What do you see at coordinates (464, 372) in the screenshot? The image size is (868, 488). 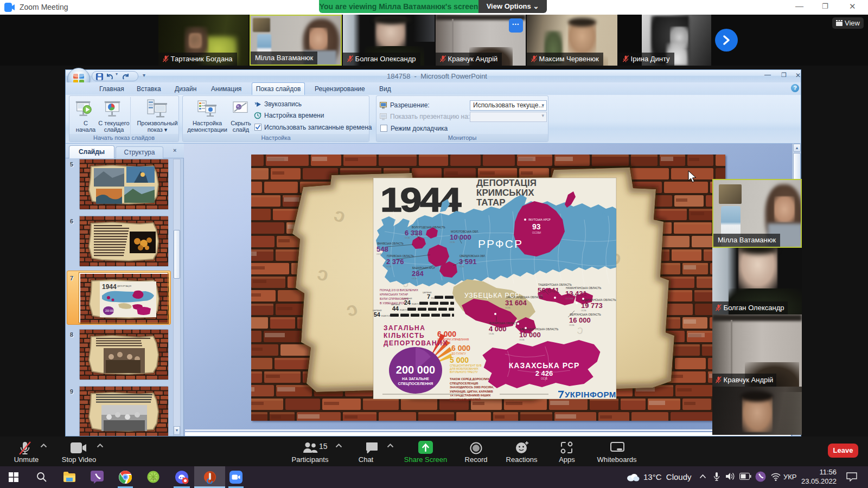 I see `svg-text: ВУГІЛЬНОГО ТРЕСТУ` at bounding box center [464, 372].